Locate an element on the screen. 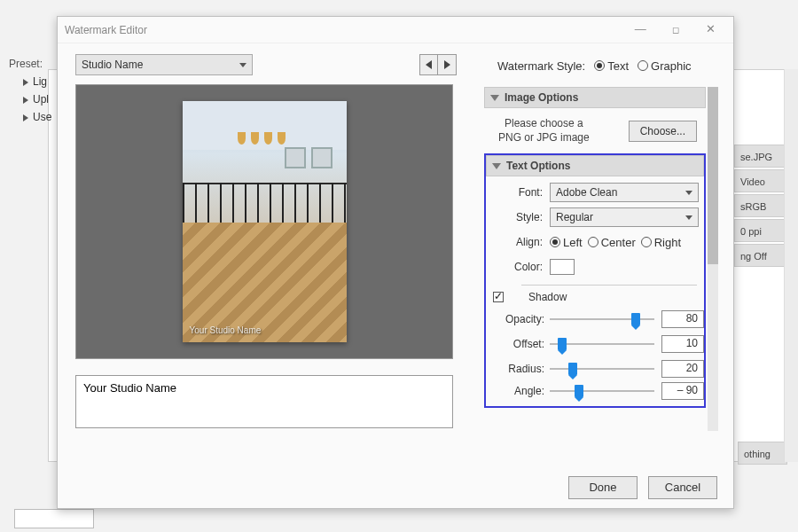 This screenshot has width=798, height=532. close-icon: ✕ is located at coordinates (710, 29).